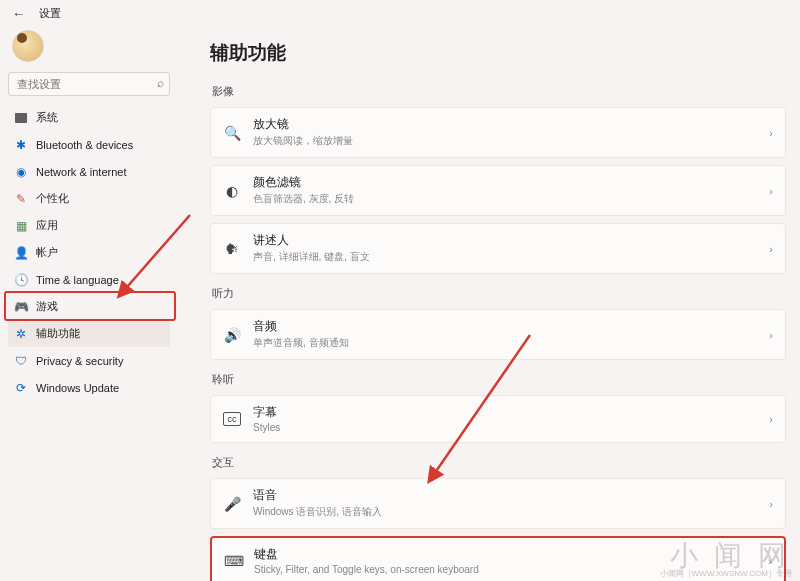  What do you see at coordinates (499, 294) in the screenshot?
I see `section-hearing-label: 听力` at bounding box center [499, 294].